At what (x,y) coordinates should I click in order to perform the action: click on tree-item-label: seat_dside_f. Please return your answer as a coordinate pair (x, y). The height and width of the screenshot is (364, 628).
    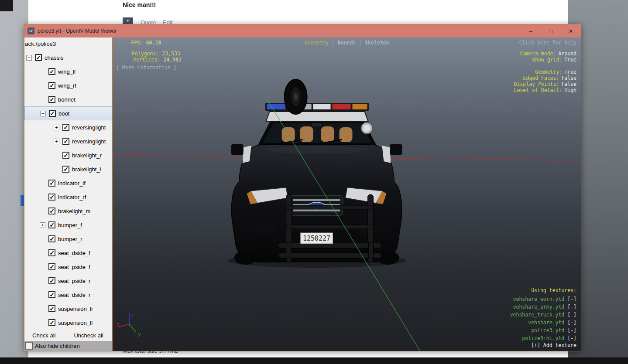
    Looking at the image, I should click on (74, 253).